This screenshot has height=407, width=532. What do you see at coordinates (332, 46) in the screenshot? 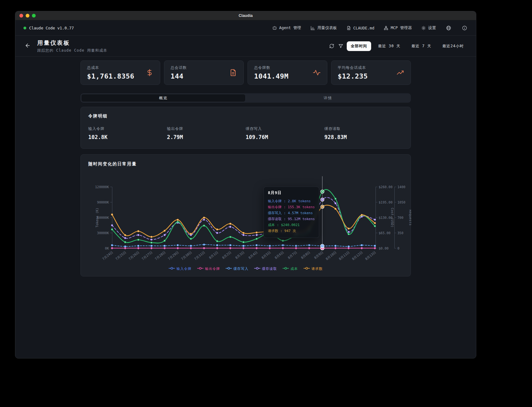
I see `refresh-button` at bounding box center [332, 46].